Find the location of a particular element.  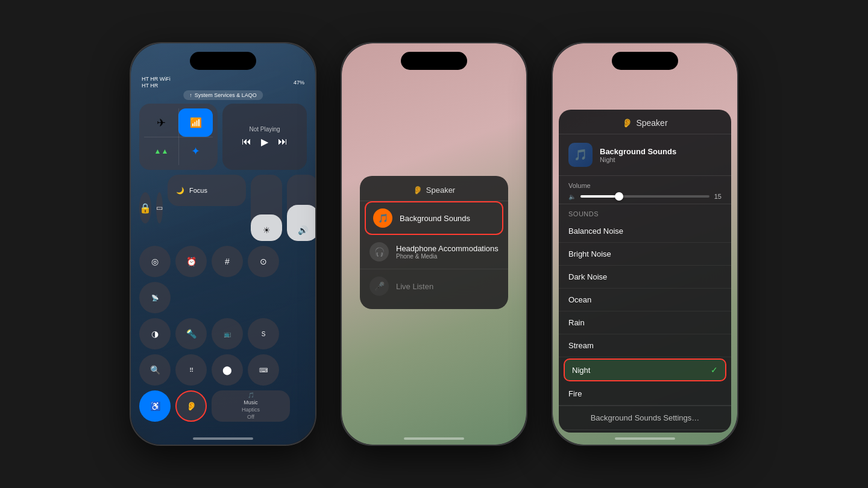

sound-label-night: Night is located at coordinates (581, 370).